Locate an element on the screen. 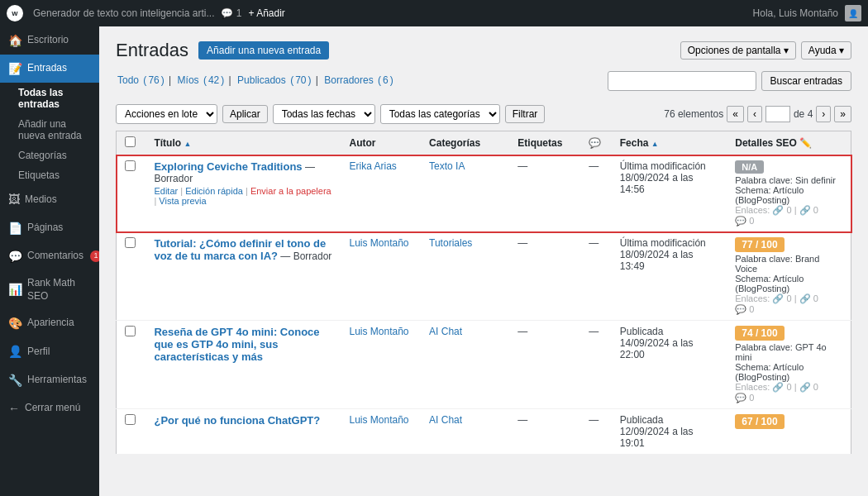 This screenshot has width=868, height=496. action-enviar-a-la-papelera: Enviar a la papelera is located at coordinates (291, 191).